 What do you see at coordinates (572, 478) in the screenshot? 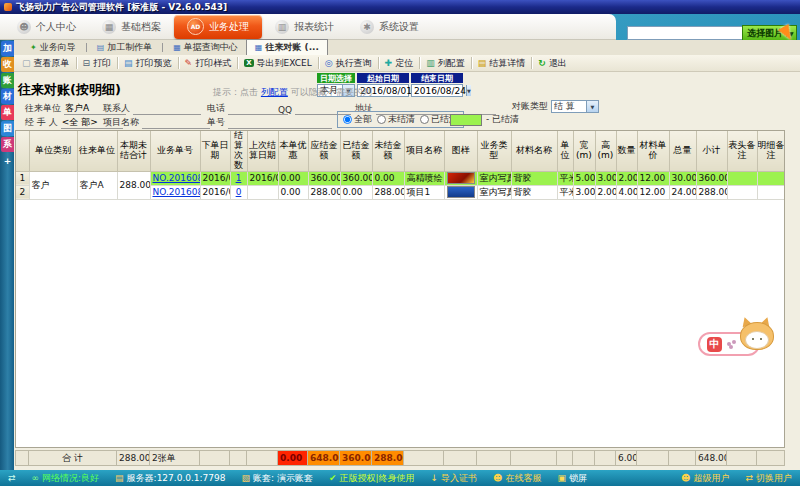
I see `status-lock-screen: ▣锁屏` at bounding box center [572, 478].